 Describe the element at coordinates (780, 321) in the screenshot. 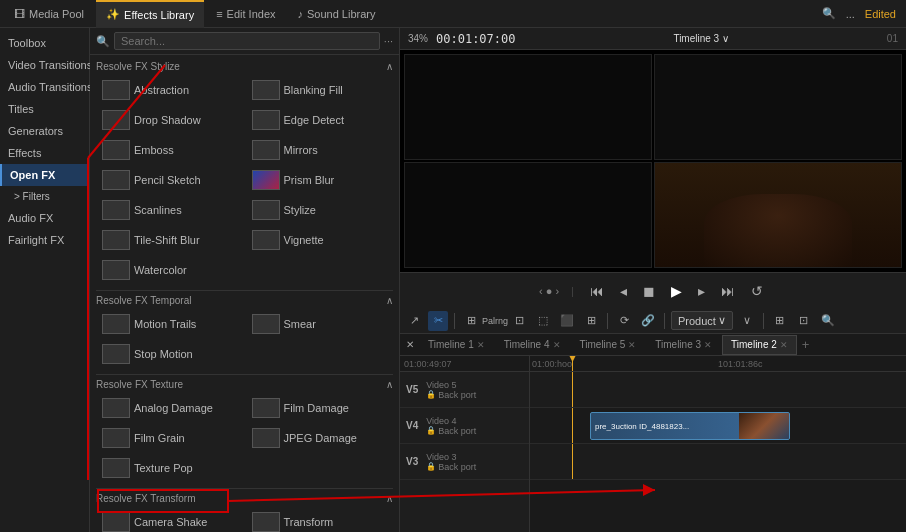

I see `tool-right-1: ⊞` at that location.